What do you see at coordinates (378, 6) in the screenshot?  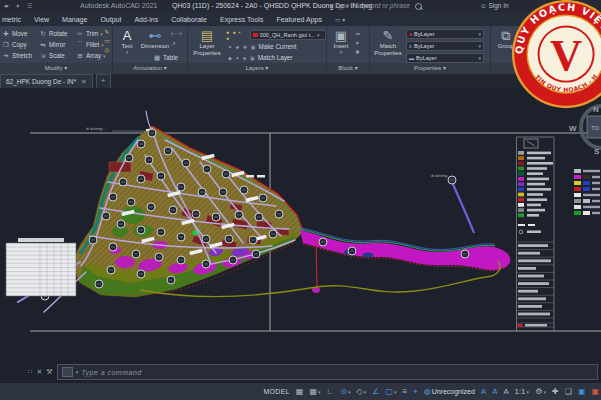 I see `search-box: ▸ Type a keyword or phrase` at bounding box center [378, 6].